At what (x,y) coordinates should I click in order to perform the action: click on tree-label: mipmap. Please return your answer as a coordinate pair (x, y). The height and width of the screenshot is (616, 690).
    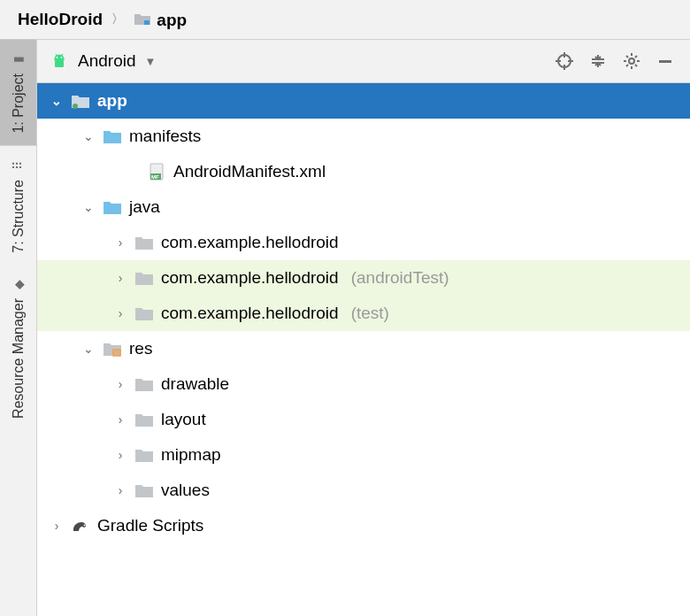
    Looking at the image, I should click on (191, 455).